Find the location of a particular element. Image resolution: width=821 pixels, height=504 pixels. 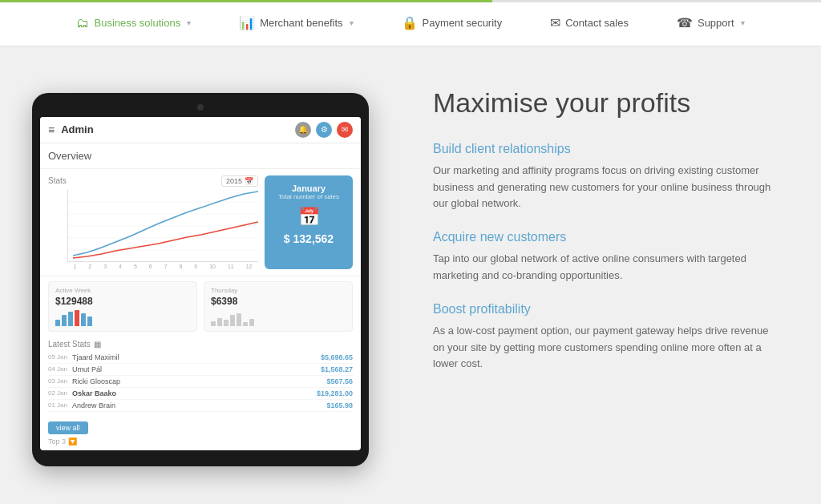

calendar-large-icon: 📅 is located at coordinates (309, 217).